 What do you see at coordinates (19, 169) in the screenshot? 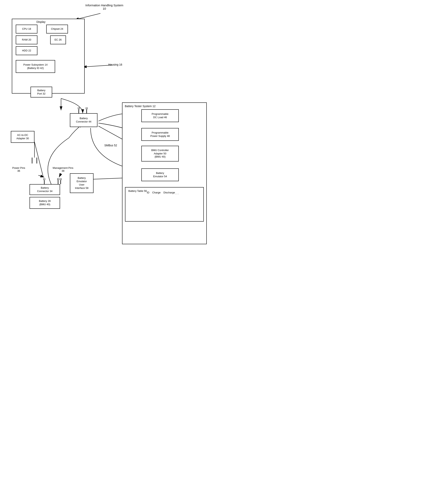
I see `power-pins-label: Power Pins 36` at bounding box center [19, 169].